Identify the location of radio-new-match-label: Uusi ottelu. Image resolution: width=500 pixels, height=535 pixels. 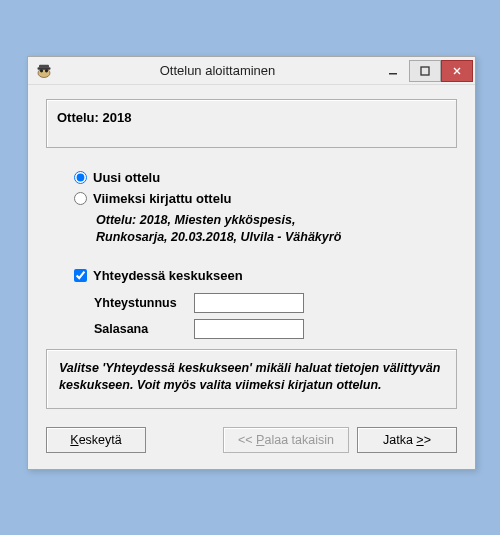
(126, 178).